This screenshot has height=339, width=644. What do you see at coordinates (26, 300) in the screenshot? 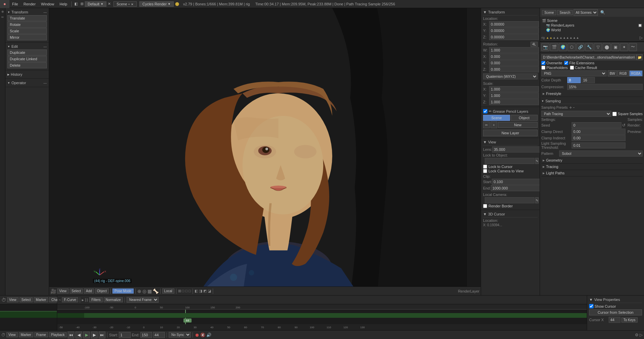
I see `tl-select-btn: Select` at bounding box center [26, 300].